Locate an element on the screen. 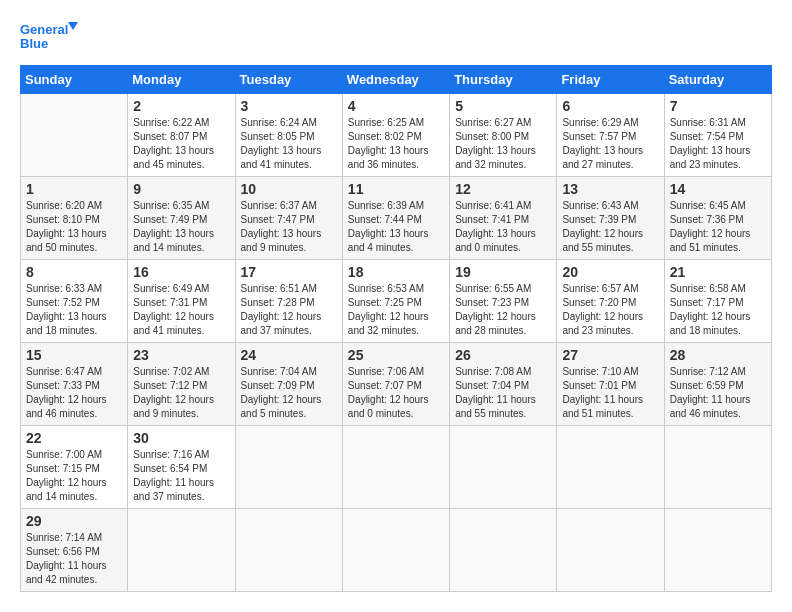 The width and height of the screenshot is (792, 612). page-header: GeneralBlue is located at coordinates (396, 38).